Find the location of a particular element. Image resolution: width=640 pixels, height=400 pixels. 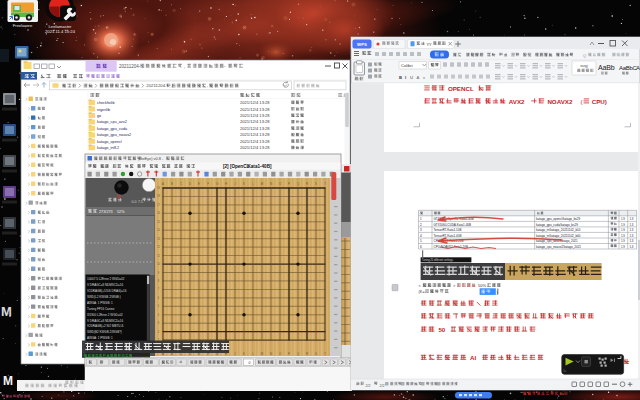

svg-text: V2DRAGB(+2 NO MBTU-8. is located at coordinates (106, 326).